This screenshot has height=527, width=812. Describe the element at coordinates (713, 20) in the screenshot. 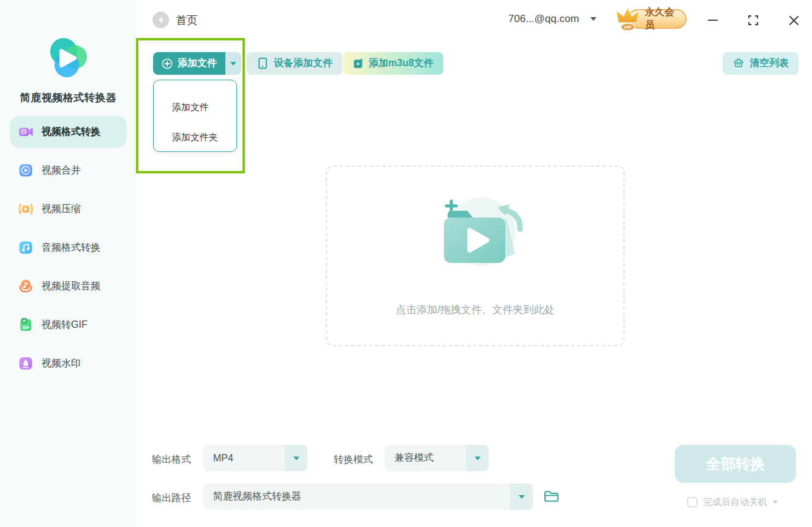

I see `minimize-button` at that location.